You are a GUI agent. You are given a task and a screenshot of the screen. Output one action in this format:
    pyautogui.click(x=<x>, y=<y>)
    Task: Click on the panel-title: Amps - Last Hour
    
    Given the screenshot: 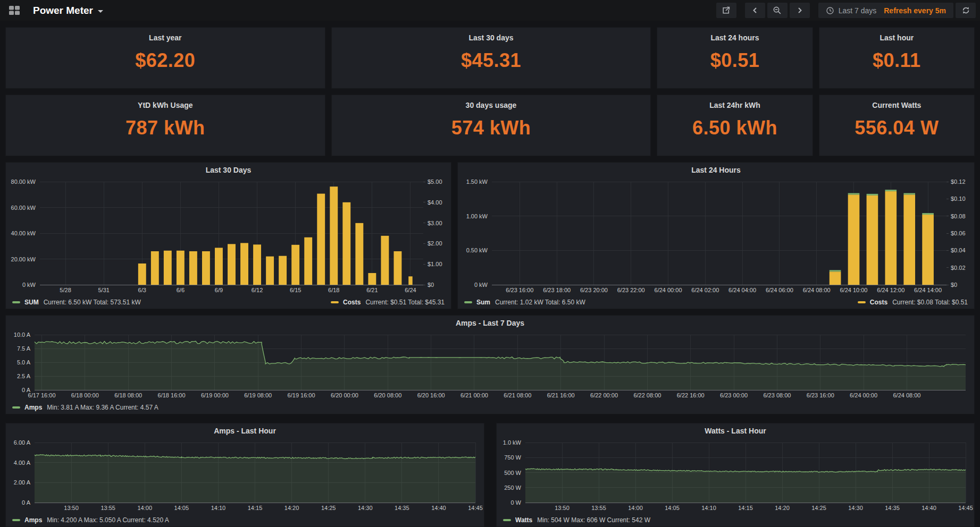 What is the action you would take?
    pyautogui.click(x=245, y=430)
    